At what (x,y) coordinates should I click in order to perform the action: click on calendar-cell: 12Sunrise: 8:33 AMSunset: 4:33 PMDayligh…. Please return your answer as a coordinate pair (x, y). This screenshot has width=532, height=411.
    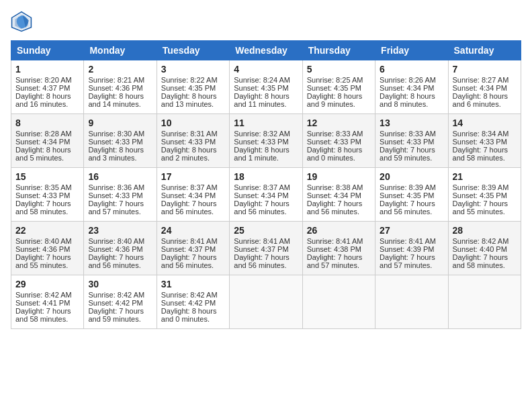
    Looking at the image, I should click on (339, 141).